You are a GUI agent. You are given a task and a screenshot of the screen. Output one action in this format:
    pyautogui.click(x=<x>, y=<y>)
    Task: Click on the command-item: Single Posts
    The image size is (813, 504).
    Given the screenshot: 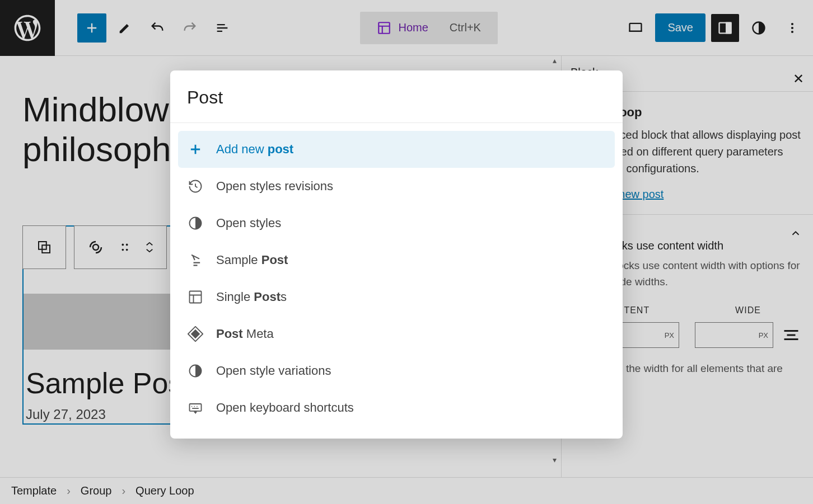 What is the action you would take?
    pyautogui.click(x=396, y=297)
    